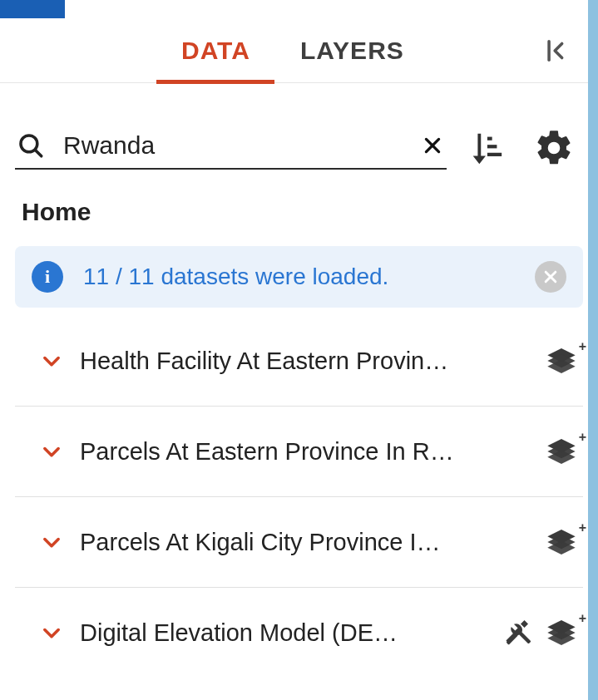 The image size is (598, 700). What do you see at coordinates (233, 145) in the screenshot?
I see `search-input` at bounding box center [233, 145].